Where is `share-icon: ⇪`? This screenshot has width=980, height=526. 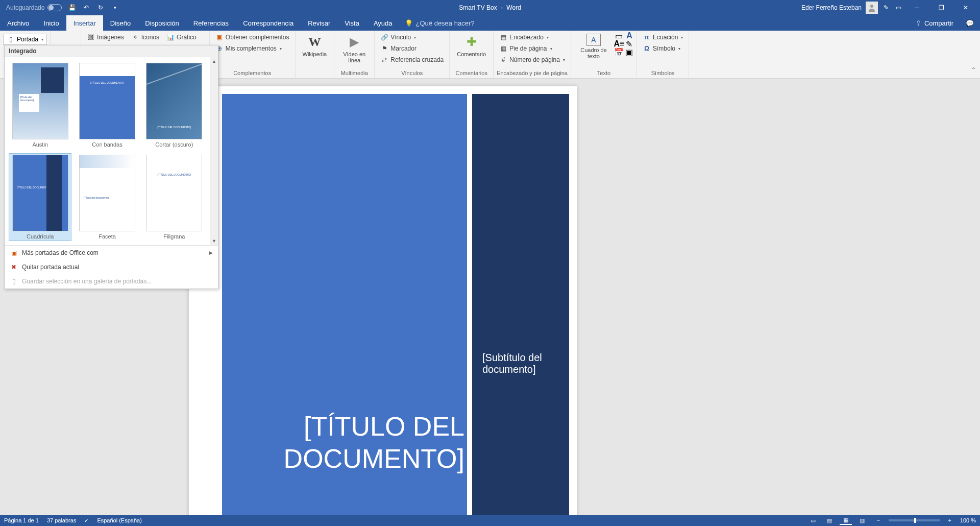 share-icon: ⇪ is located at coordinates (919, 23).